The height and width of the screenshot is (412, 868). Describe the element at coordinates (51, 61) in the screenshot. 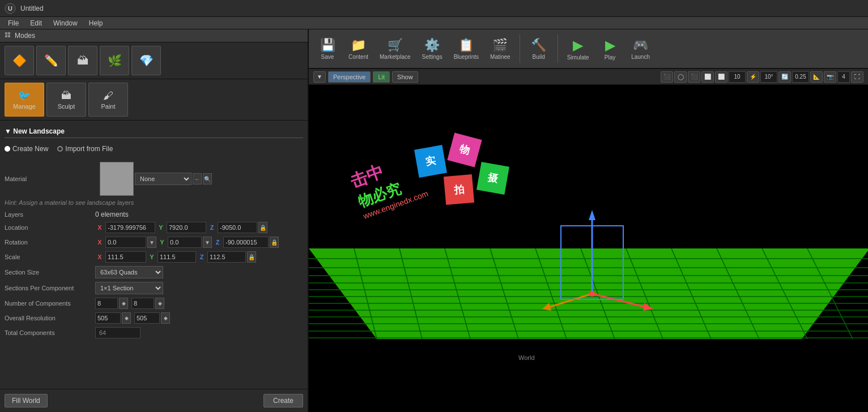

I see `paint-mode-btn: ✏️` at that location.